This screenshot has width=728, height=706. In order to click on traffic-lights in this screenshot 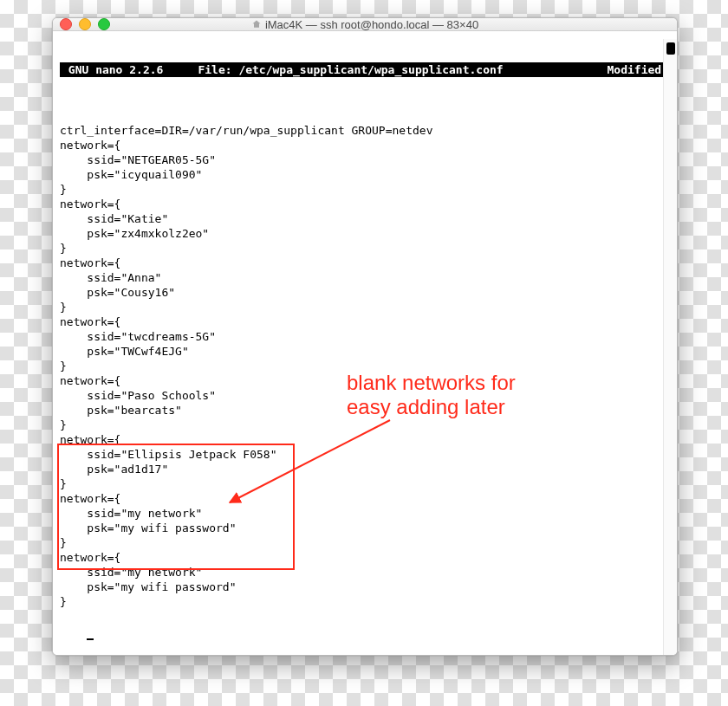, I will do `click(85, 24)`.